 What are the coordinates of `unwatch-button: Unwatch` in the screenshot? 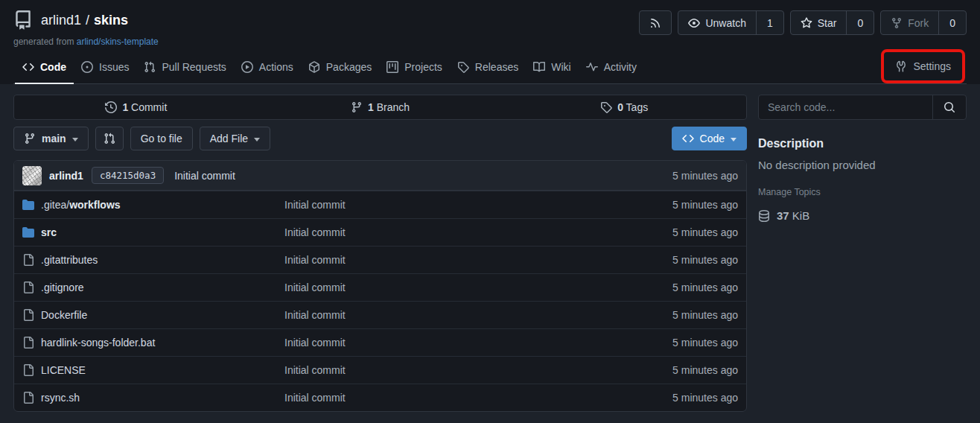 It's located at (716, 22).